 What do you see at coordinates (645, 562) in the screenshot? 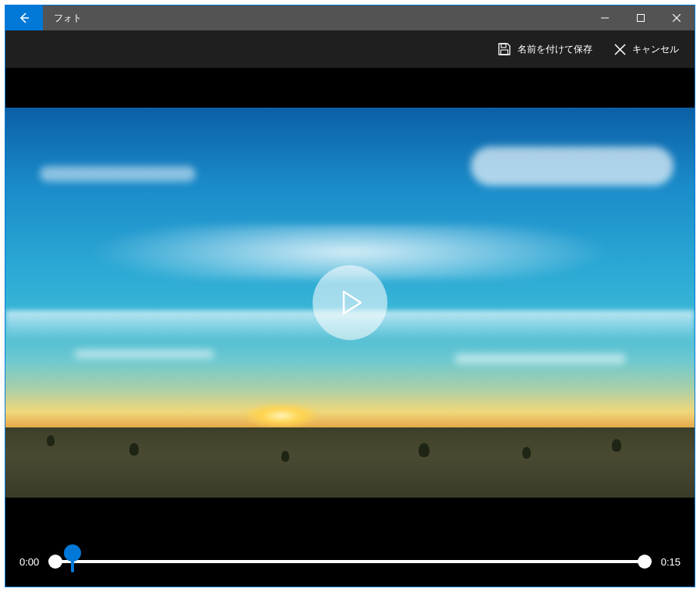
I see `trim-end-handle` at bounding box center [645, 562].